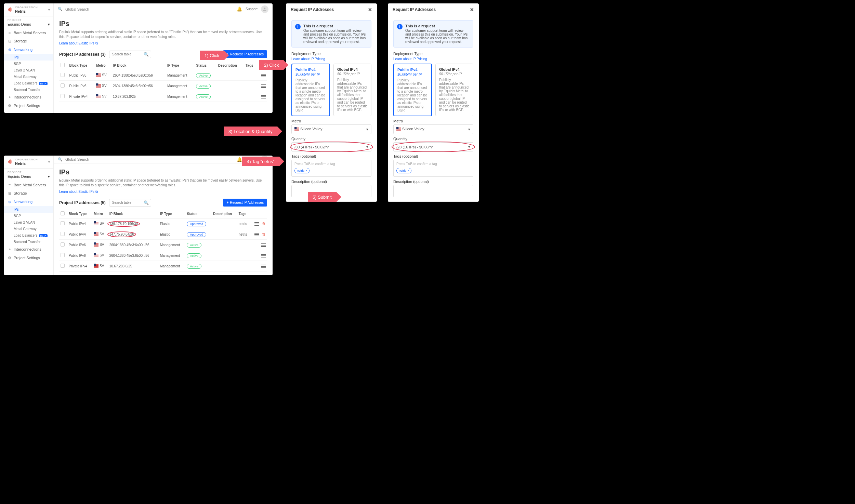 Image resolution: width=855 pixels, height=504 pixels. What do you see at coordinates (265, 9) in the screenshot?
I see `avatar` at bounding box center [265, 9].